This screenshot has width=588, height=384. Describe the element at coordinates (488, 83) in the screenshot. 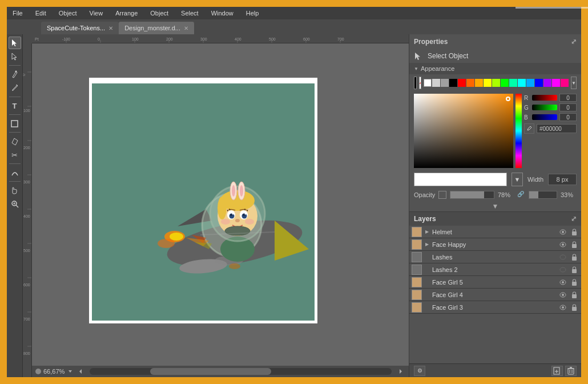

I see `swatch-yellow` at that location.